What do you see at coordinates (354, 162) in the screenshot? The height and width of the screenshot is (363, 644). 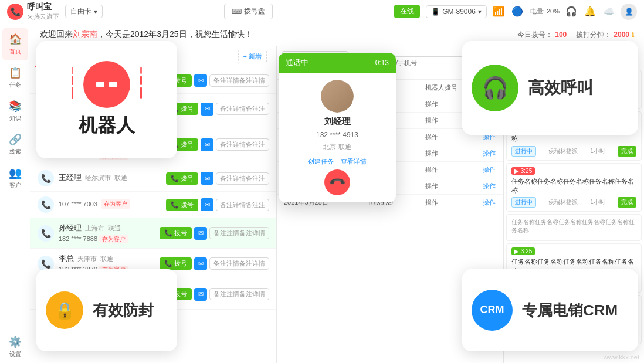 I see `view-detail-link: 查看详情` at bounding box center [354, 162].